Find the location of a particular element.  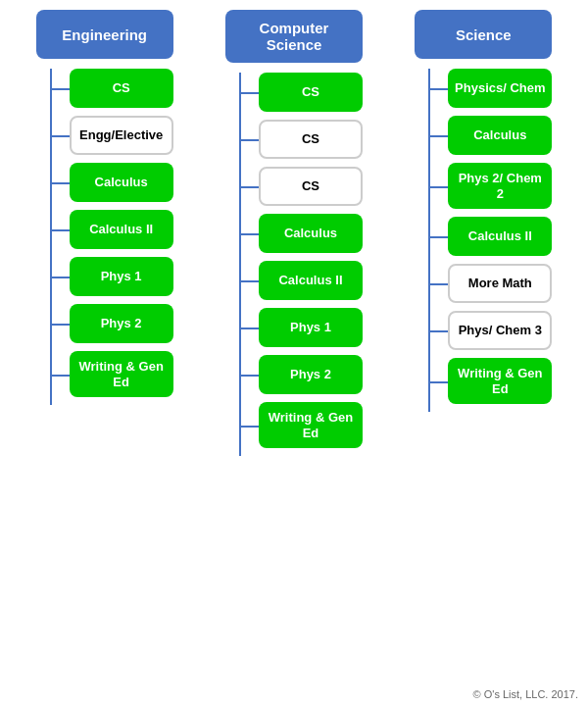

item-box-engineering-4: Phys 1 is located at coordinates (122, 277).